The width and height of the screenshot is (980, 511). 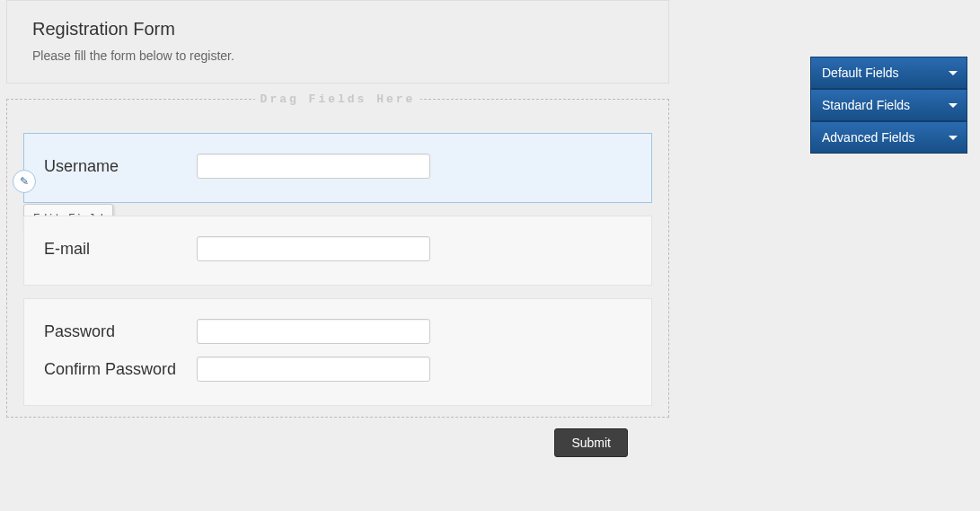 What do you see at coordinates (120, 370) in the screenshot?
I see `confirm-password-label: Confirm Password` at bounding box center [120, 370].